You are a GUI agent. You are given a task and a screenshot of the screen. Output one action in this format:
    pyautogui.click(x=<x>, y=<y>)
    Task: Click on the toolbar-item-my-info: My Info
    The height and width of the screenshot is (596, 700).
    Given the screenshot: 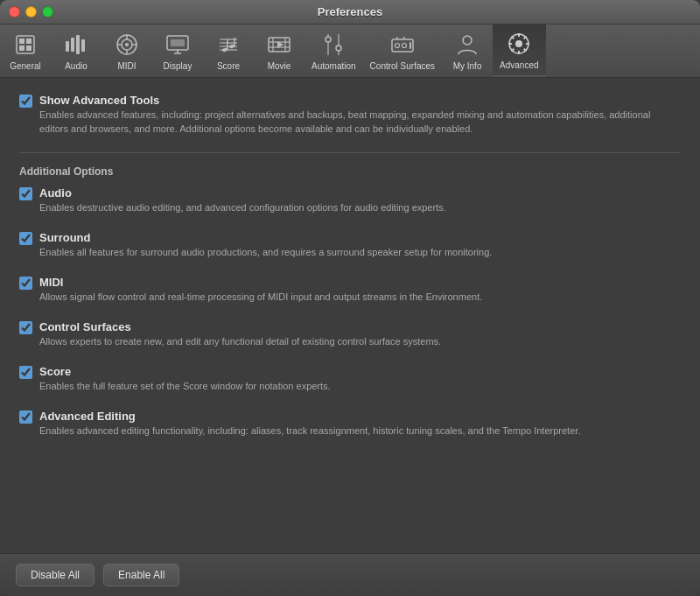 What is the action you would take?
    pyautogui.click(x=467, y=51)
    